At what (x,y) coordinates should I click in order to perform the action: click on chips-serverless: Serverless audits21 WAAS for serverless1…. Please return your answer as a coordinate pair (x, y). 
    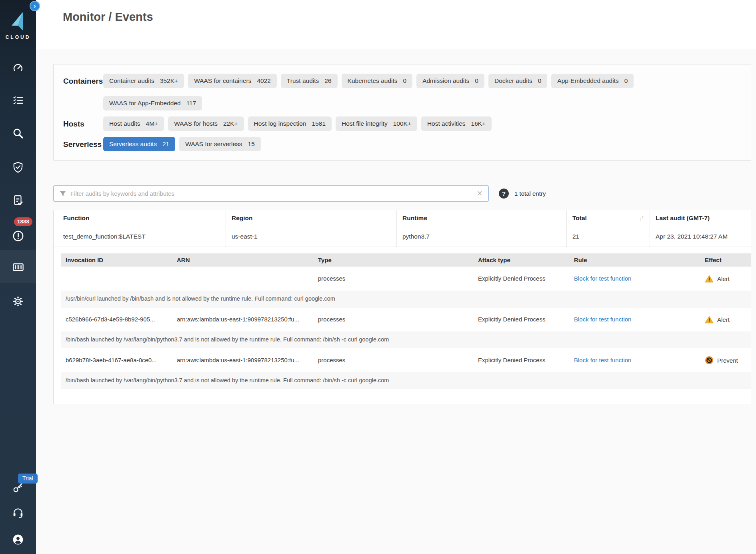
    Looking at the image, I should click on (422, 144).